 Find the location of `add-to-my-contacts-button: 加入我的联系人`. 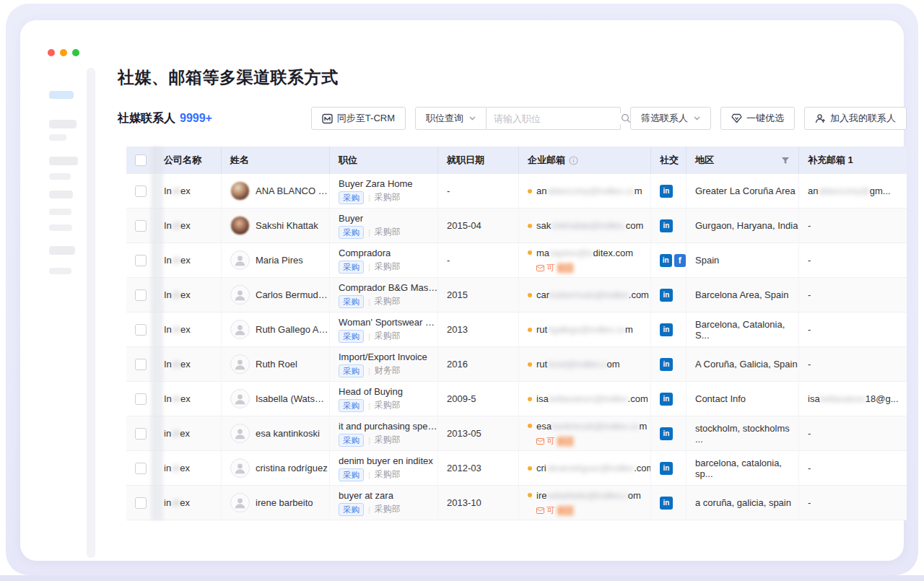

add-to-my-contacts-button: 加入我的联系人 is located at coordinates (855, 118).